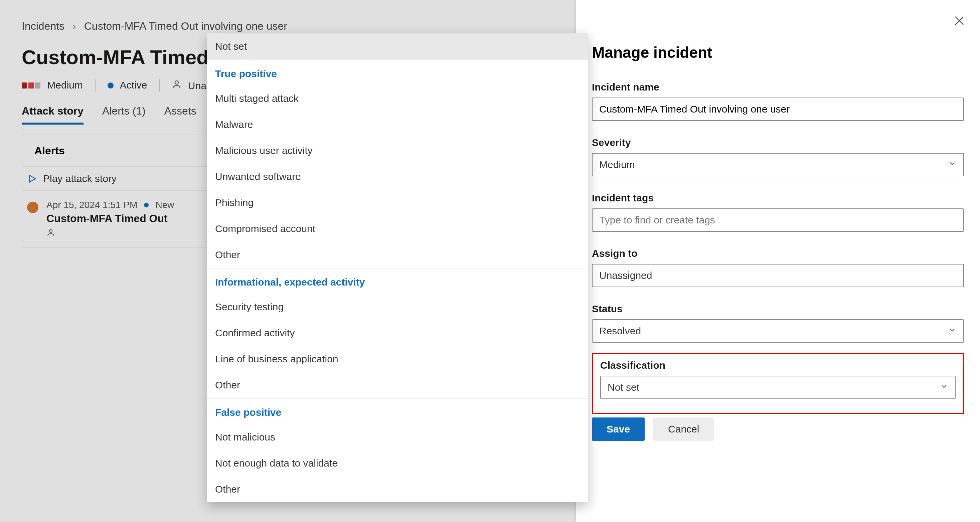 This screenshot has height=522, width=980. What do you see at coordinates (397, 46) in the screenshot?
I see `option-not-set: Not set` at bounding box center [397, 46].